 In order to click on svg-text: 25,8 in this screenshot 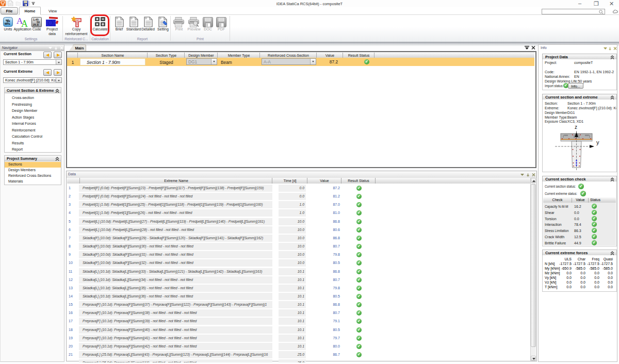, I will do `click(36, 25)`.